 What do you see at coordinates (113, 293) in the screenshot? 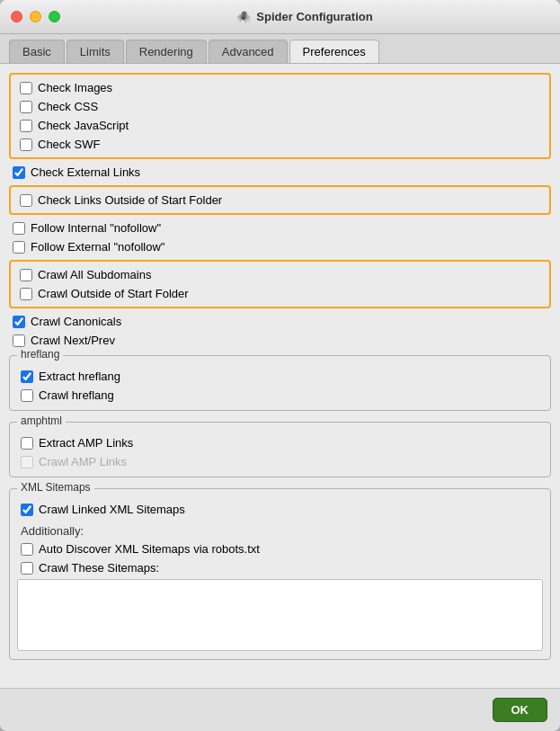
I see `crawl-outside-start-label: Crawl Outside of Start Folder` at bounding box center [113, 293].